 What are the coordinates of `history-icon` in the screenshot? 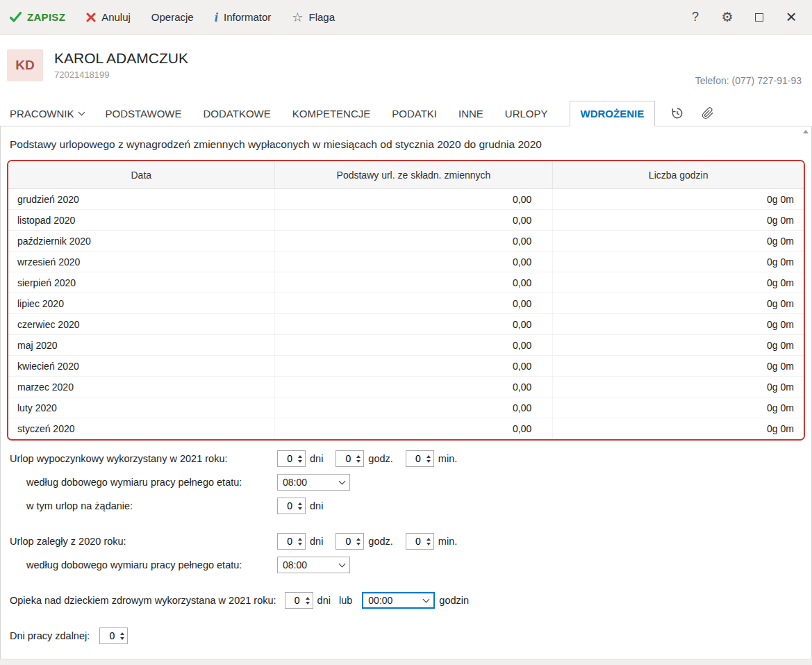 It's located at (677, 113).